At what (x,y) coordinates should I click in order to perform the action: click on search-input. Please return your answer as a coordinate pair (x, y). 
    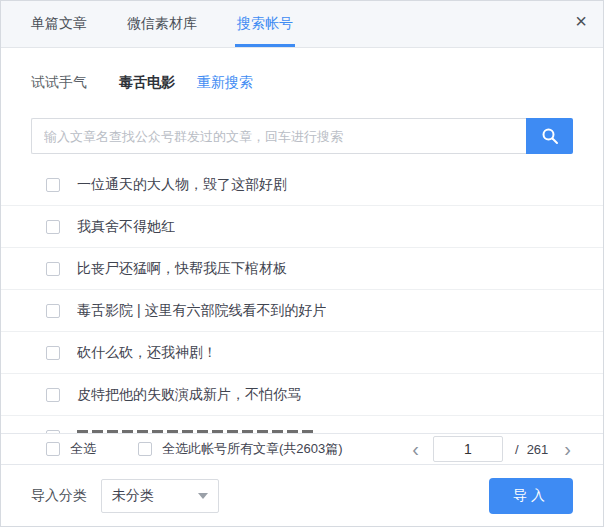
    Looking at the image, I should click on (278, 136).